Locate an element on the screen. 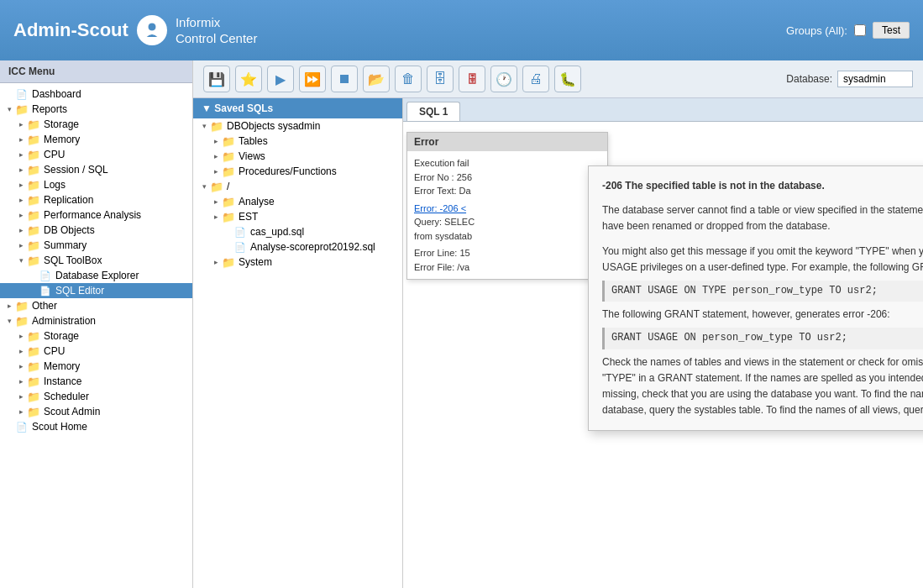 This screenshot has height=588, width=923. sidebar-item-logs: ▸📁Logs is located at coordinates (96, 185).